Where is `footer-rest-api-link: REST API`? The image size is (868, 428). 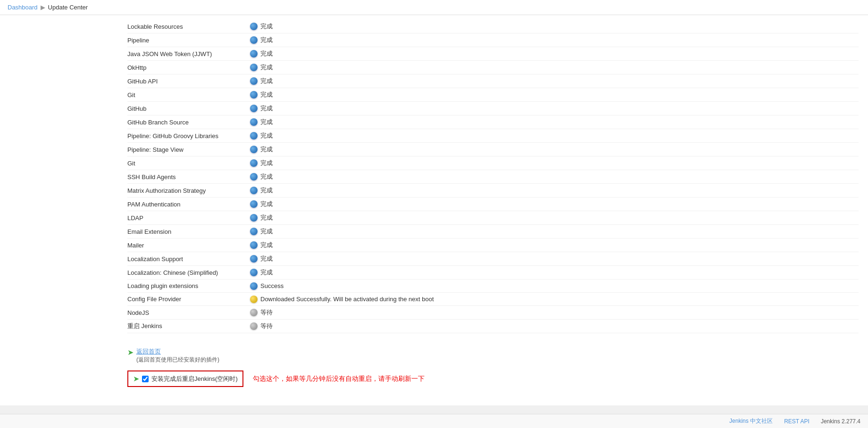
footer-rest-api-link: REST API is located at coordinates (797, 421).